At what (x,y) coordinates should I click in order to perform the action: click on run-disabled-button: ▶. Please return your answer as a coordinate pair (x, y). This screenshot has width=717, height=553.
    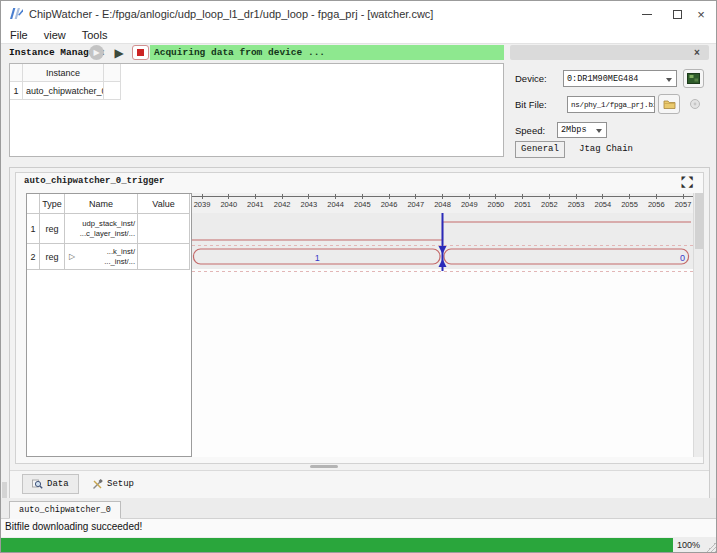
    Looking at the image, I should click on (96, 52).